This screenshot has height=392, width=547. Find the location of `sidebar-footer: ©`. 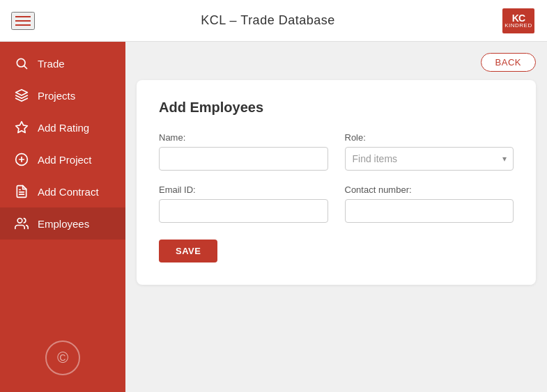

sidebar-footer: © is located at coordinates (63, 358).